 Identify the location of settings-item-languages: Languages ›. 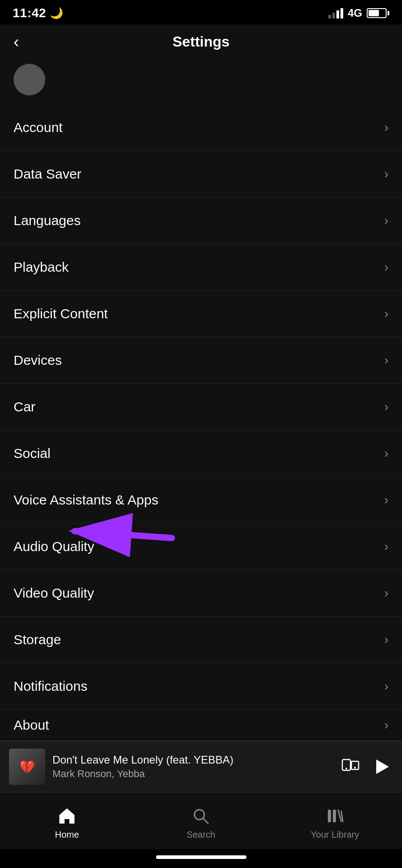
(201, 221).